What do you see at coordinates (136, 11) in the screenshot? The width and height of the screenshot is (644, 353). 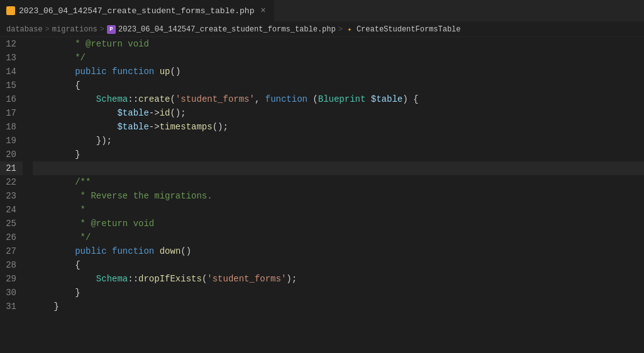 I see `tab-filename: 2023_06_04_142547_create_student_forms_t…` at bounding box center [136, 11].